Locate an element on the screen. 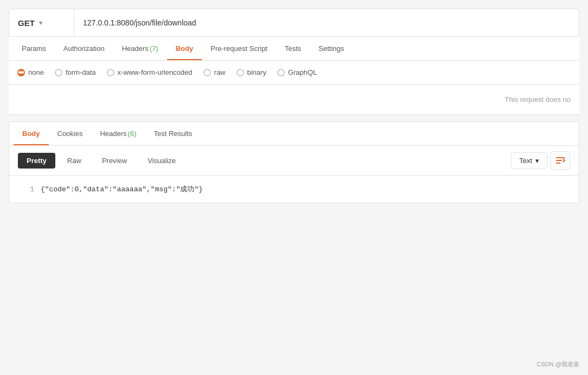 The height and width of the screenshot is (375, 588). url-input is located at coordinates (327, 23).